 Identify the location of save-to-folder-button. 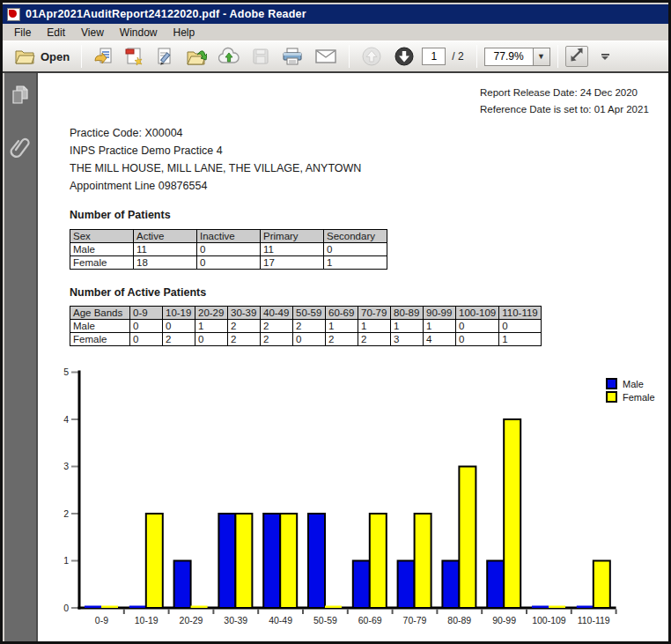
(196, 56).